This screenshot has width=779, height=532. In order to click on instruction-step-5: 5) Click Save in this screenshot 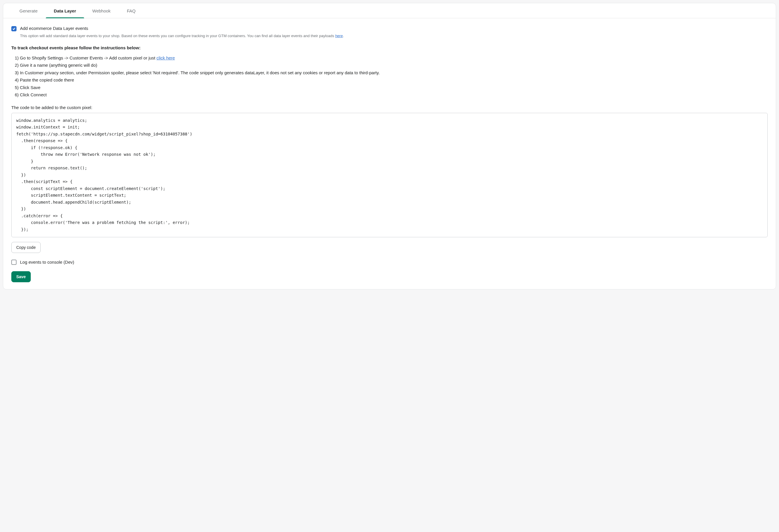, I will do `click(391, 88)`.